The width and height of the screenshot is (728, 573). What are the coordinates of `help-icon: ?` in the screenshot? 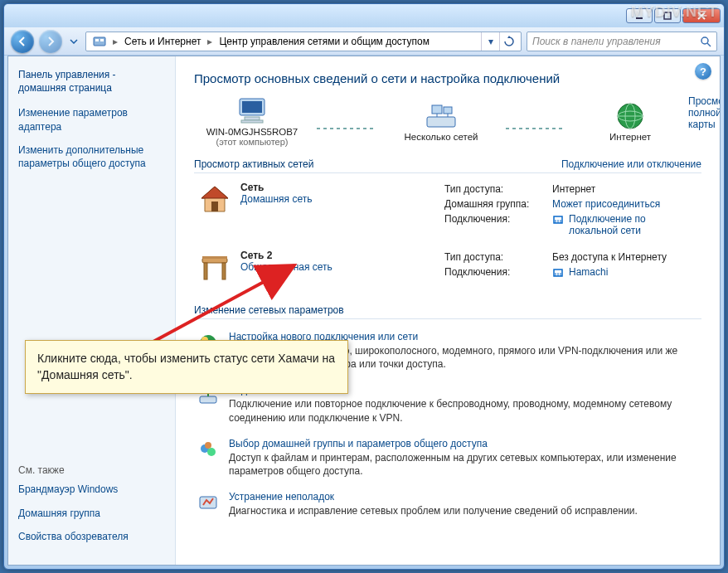 It's located at (703, 71).